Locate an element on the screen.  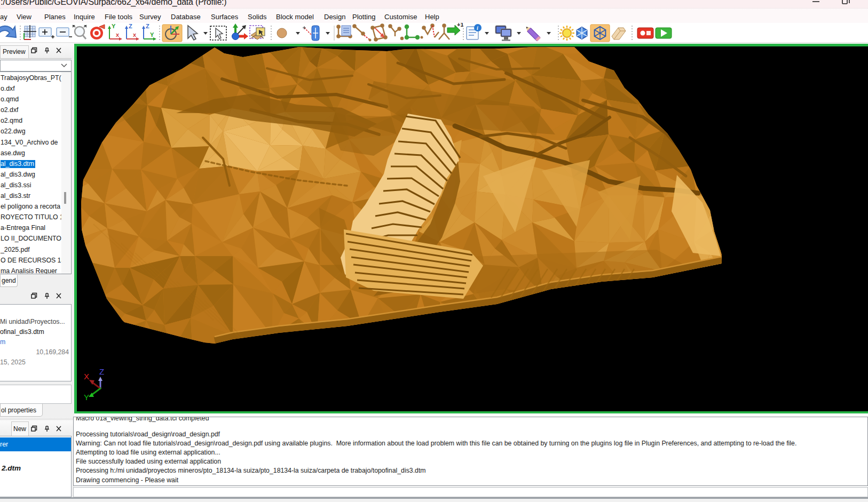
svg-text: X is located at coordinates (86, 377).